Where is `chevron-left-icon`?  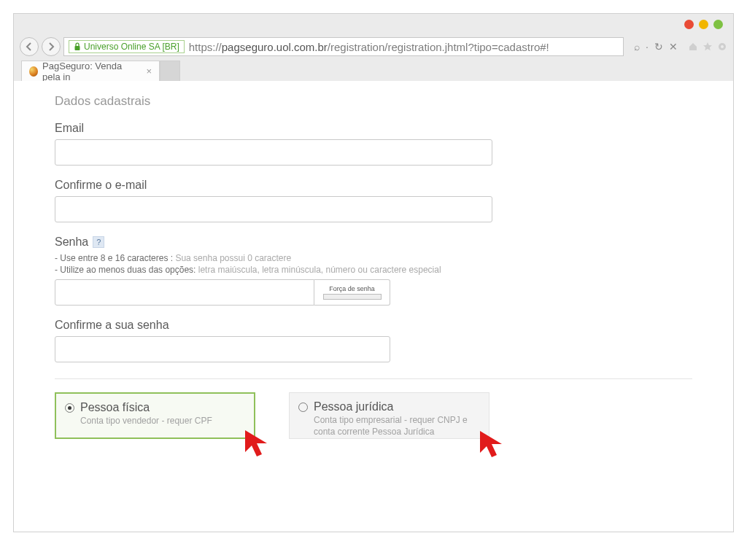 chevron-left-icon is located at coordinates (29, 47).